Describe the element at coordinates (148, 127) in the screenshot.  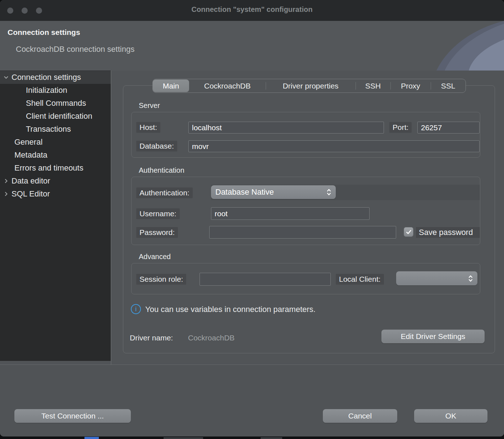
I see `host-label: Host:` at that location.